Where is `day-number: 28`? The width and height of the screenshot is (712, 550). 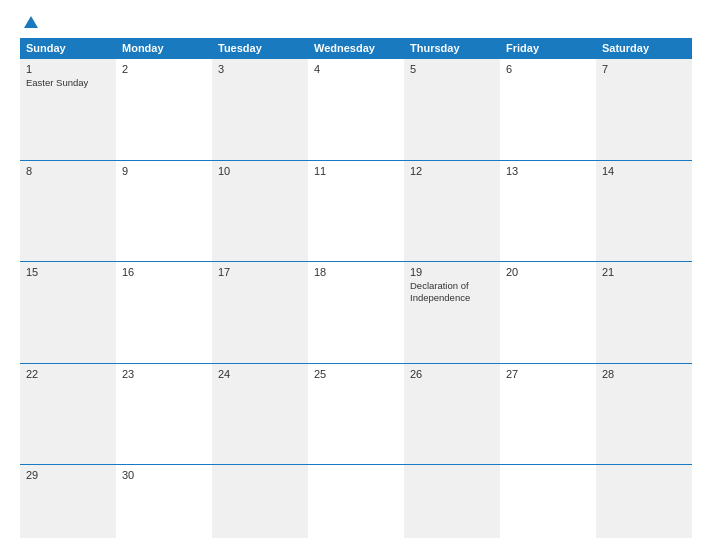 day-number: 28 is located at coordinates (644, 374).